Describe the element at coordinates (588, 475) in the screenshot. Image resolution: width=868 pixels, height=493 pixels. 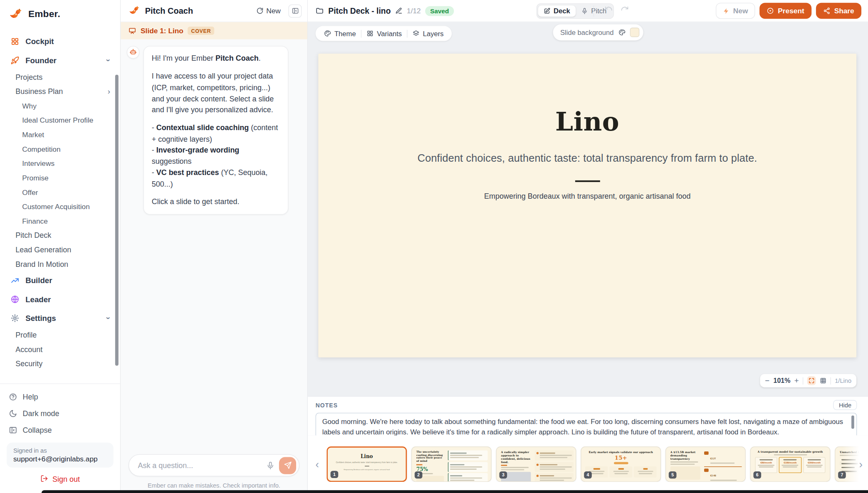
I see `thumbnail-number: 4` at that location.